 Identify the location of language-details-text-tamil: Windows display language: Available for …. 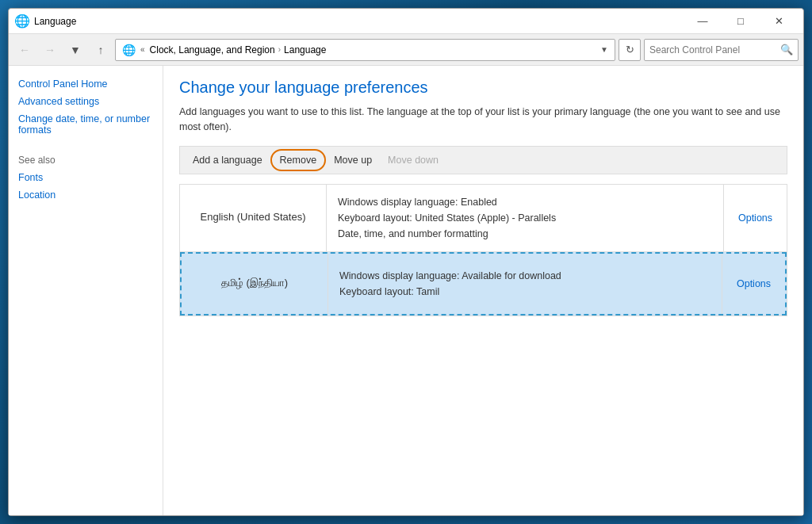
(450, 284).